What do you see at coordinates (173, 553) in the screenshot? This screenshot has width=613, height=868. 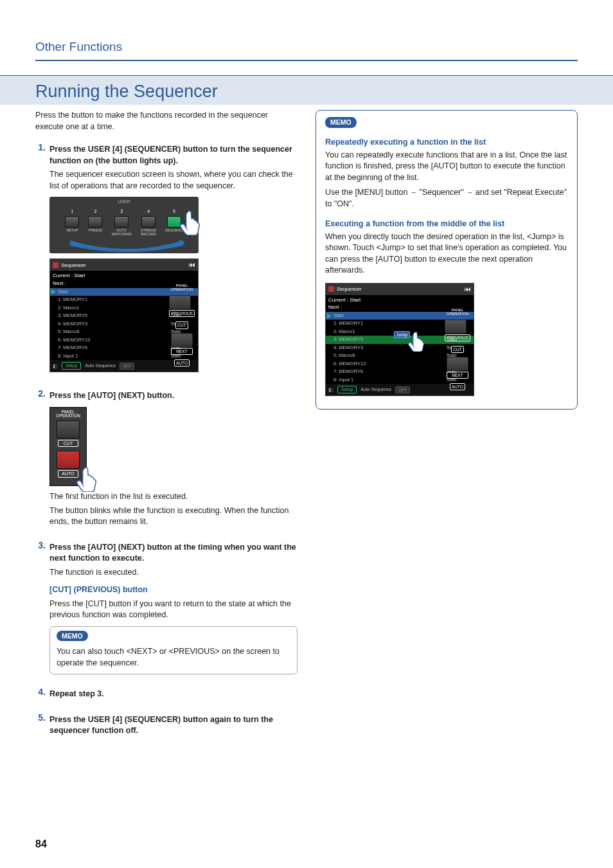 I see `step3-title: Press the [AUTO] (NEXT) button at the ti…` at bounding box center [173, 553].